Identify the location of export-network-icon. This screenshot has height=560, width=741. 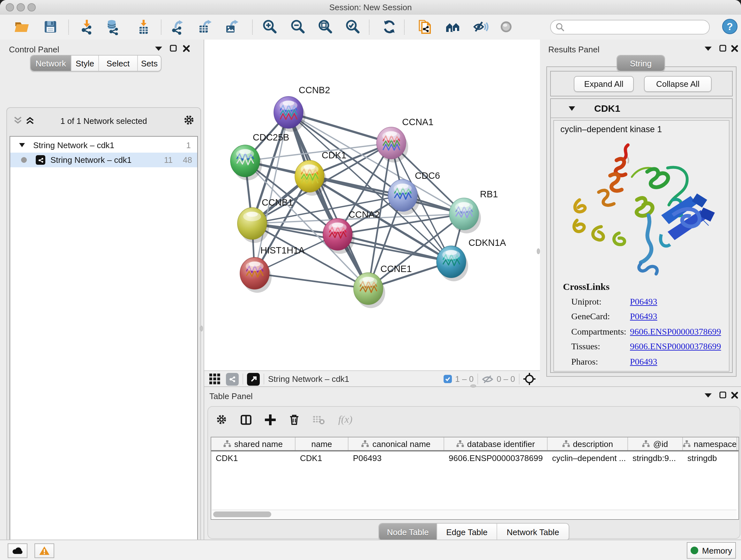
(178, 27).